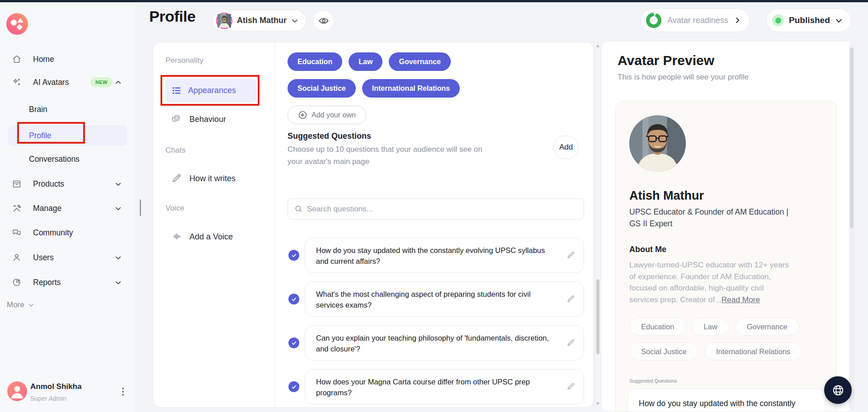 Image resolution: width=868 pixels, height=412 pixels. I want to click on question-card: How do you stay updated with the constan…, so click(444, 255).